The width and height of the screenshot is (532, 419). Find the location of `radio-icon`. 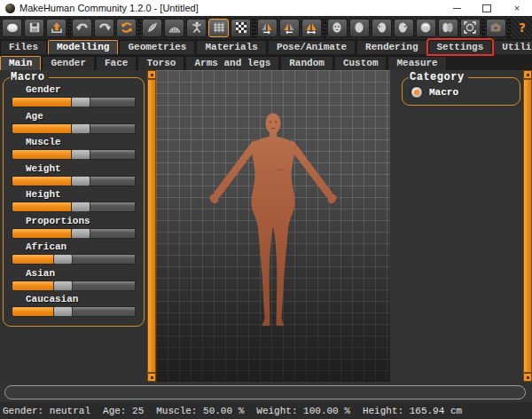

radio-icon is located at coordinates (417, 92).